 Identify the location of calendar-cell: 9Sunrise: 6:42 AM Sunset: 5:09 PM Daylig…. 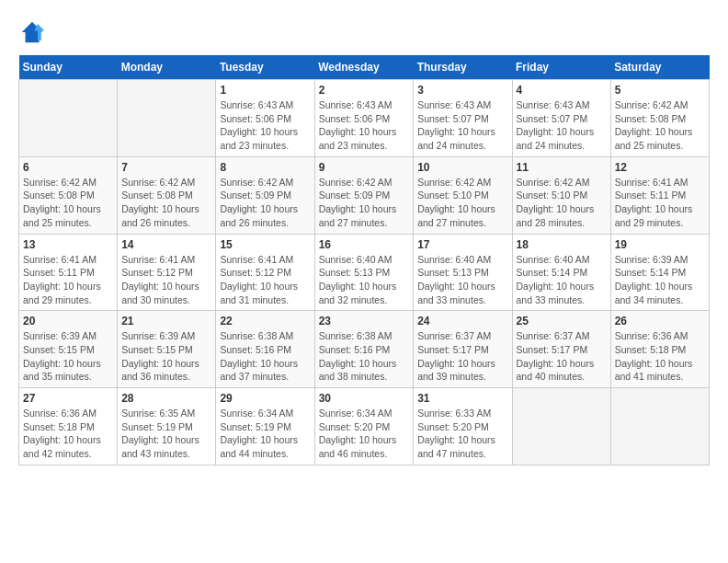
(364, 195).